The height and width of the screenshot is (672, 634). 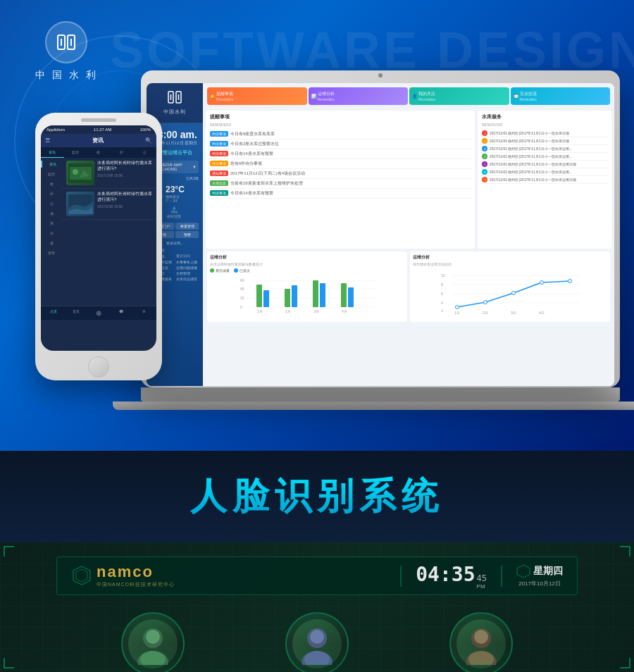 I want to click on sidebar-item-office: 办, so click(x=52, y=233).